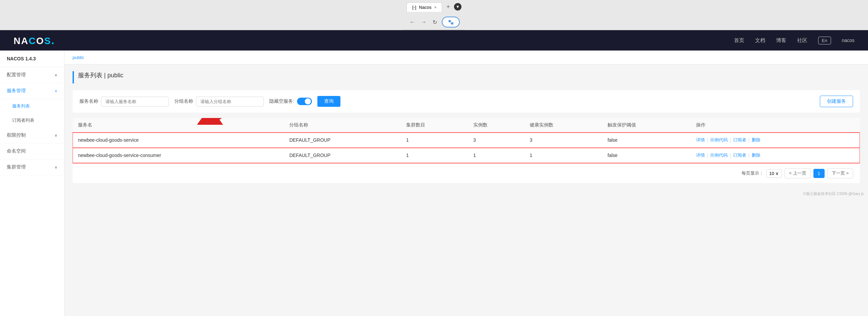  Describe the element at coordinates (848, 40) in the screenshot. I see `user-profile: nacos` at that location.